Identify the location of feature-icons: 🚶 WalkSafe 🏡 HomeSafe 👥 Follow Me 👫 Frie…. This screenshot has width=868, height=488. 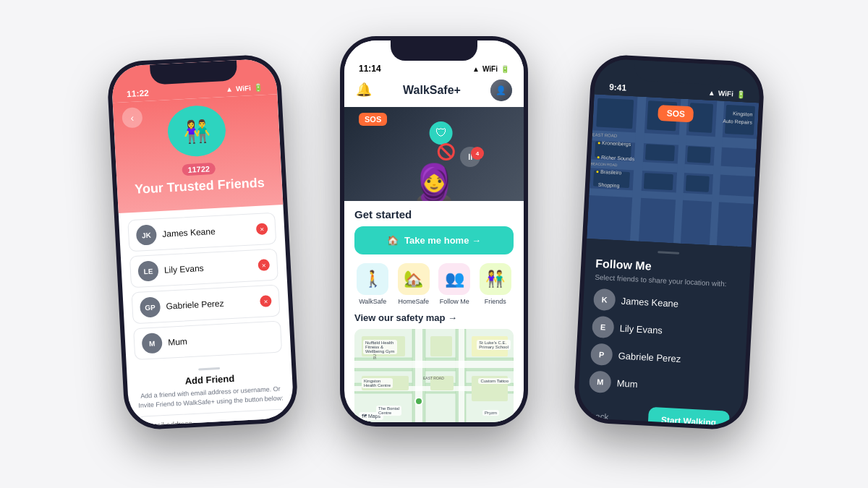
(434, 284).